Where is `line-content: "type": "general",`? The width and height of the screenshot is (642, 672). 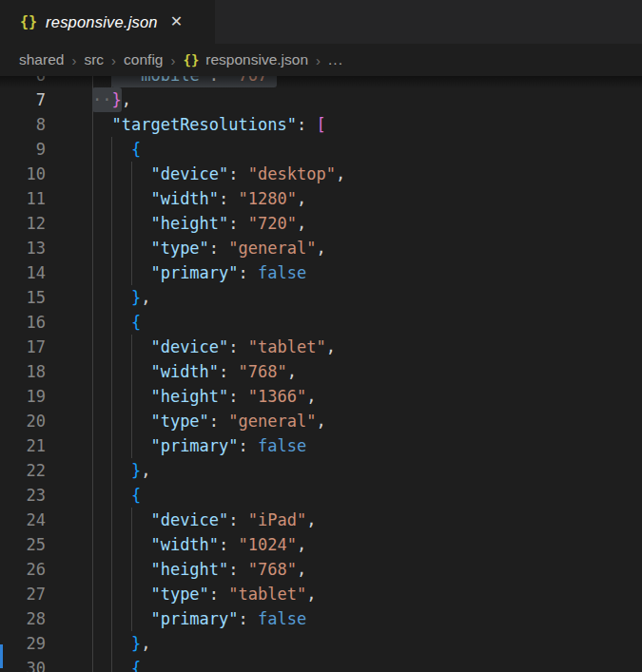
line-content: "type": "general", is located at coordinates (367, 248).